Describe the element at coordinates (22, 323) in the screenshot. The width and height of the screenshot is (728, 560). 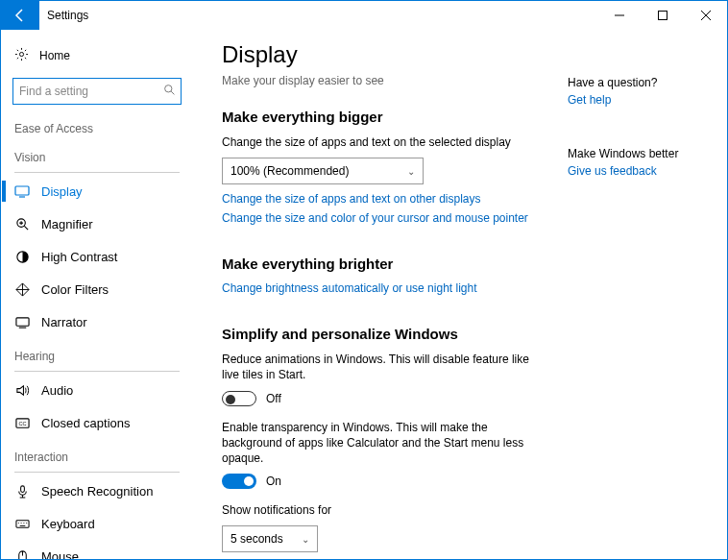
I see `narrator-icon` at that location.